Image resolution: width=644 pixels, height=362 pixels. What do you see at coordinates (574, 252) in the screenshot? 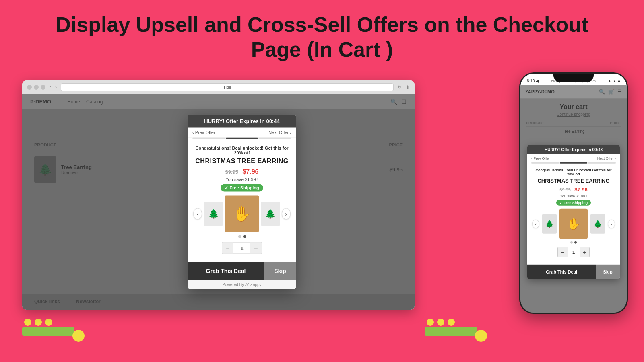
I see `phone-qty-value: 1` at bounding box center [574, 252].